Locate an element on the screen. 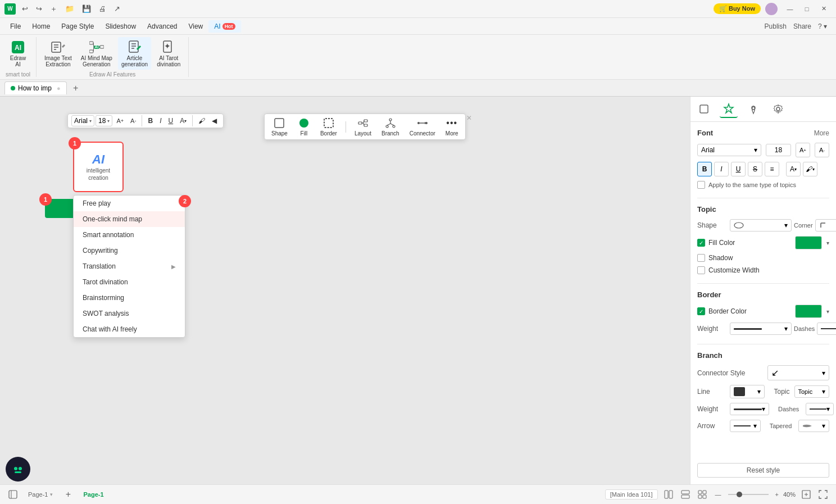 The height and width of the screenshot is (504, 836). corner-select: ▾ is located at coordinates (826, 225).